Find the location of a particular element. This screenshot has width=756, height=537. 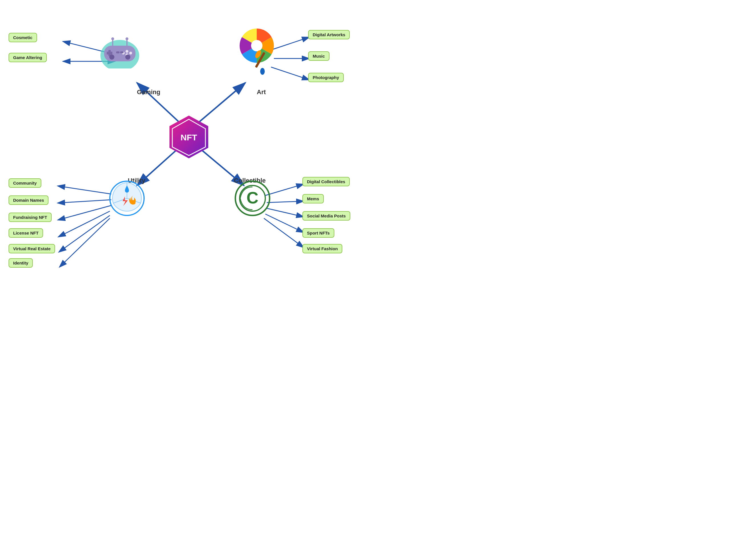

gaming-icon is located at coordinates (120, 52).